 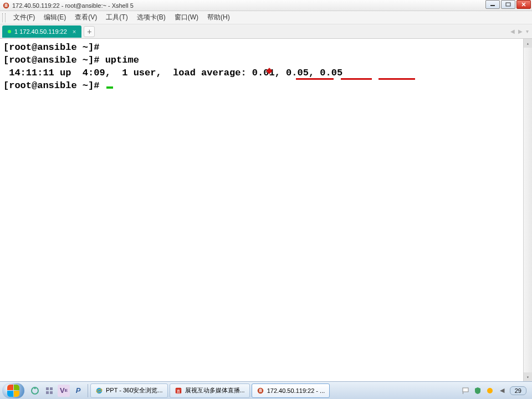 I want to click on tab-label: 1 172.40.50.119:22, so click(x=41, y=32).